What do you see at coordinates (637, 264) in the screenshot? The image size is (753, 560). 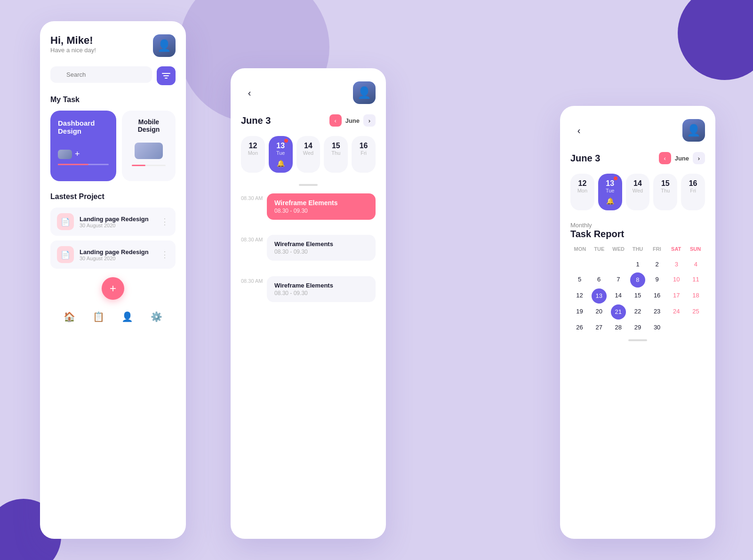 I see `cal-cell-1: 1` at bounding box center [637, 264].